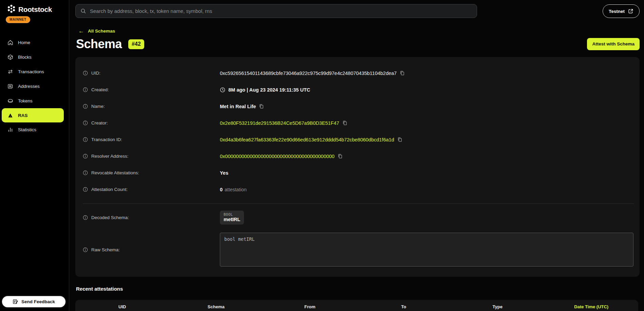 The width and height of the screenshot is (644, 311). What do you see at coordinates (35, 86) in the screenshot?
I see `sidebar-item-addresses: Addresses` at bounding box center [35, 86].